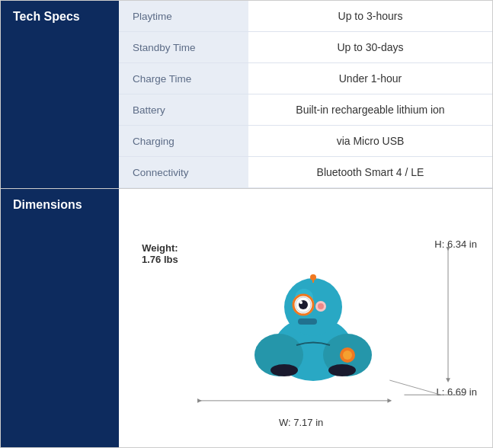 This screenshot has width=493, height=448. What do you see at coordinates (370, 172) in the screenshot?
I see `spec-value: Bluetooth Smart 4 / LE` at bounding box center [370, 172].